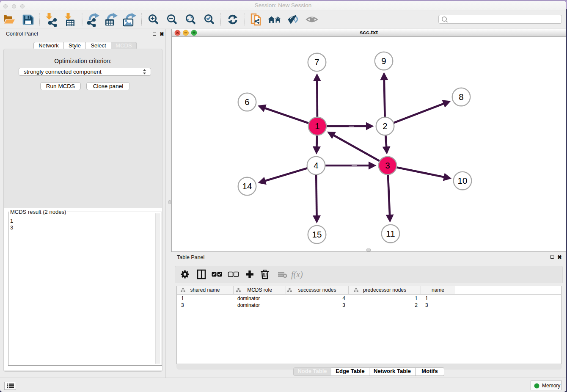 Image resolution: width=567 pixels, height=392 pixels. What do you see at coordinates (461, 97) in the screenshot?
I see `svg-text: 8` at bounding box center [461, 97].